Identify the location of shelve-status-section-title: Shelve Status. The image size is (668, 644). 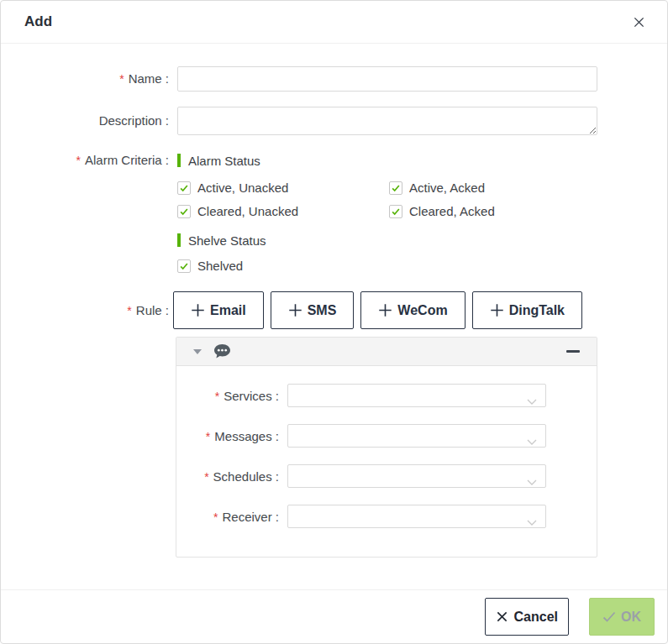
(387, 240).